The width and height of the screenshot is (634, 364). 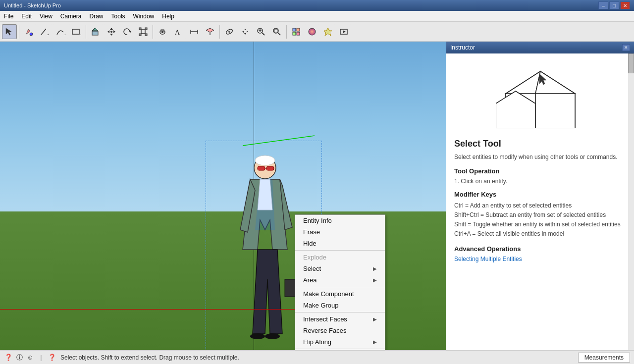 What do you see at coordinates (614, 5) in the screenshot?
I see `maximize-button: □` at bounding box center [614, 5].